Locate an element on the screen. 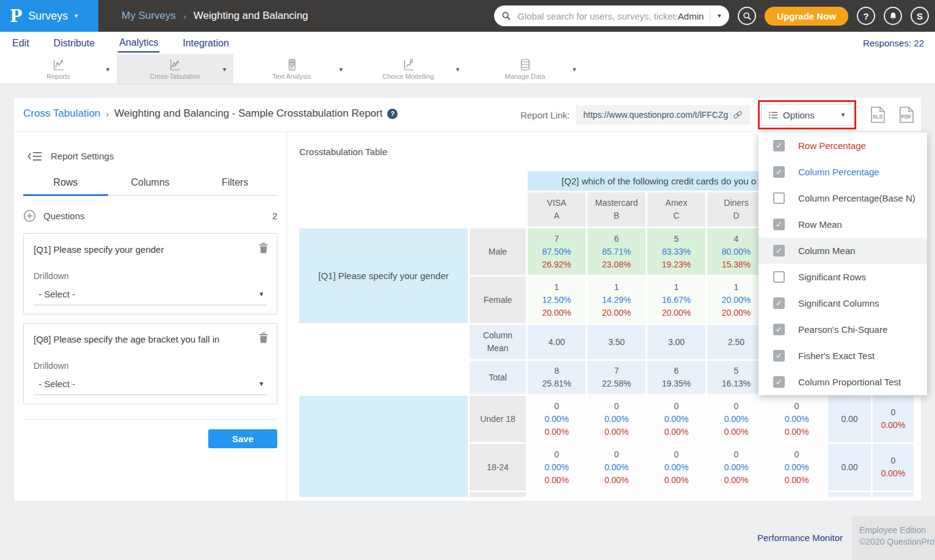 This screenshot has width=935, height=560. row-label-clipped is located at coordinates (498, 495).